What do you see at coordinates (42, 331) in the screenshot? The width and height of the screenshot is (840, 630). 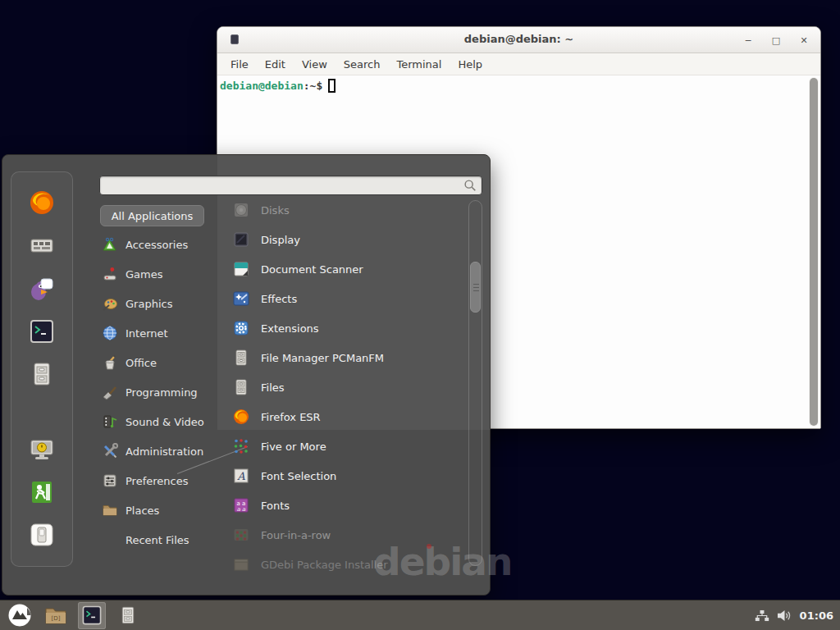 I see `favorite-terminal` at bounding box center [42, 331].